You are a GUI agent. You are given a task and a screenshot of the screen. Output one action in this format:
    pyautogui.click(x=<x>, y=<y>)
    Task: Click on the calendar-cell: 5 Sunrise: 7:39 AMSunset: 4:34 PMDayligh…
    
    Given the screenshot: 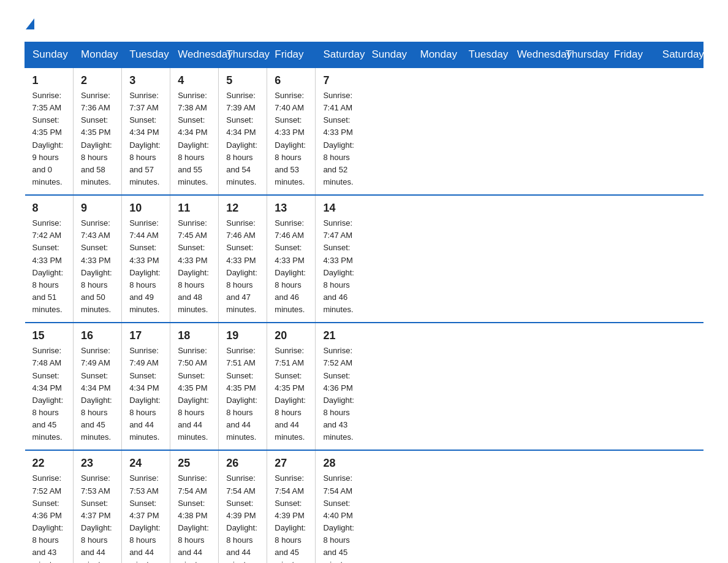 What is the action you would take?
    pyautogui.click(x=243, y=131)
    